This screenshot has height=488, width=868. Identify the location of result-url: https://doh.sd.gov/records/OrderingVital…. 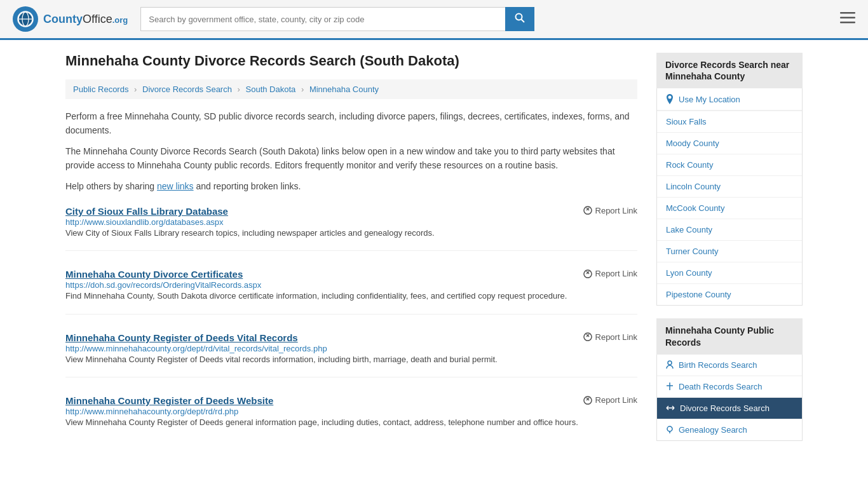
(163, 285).